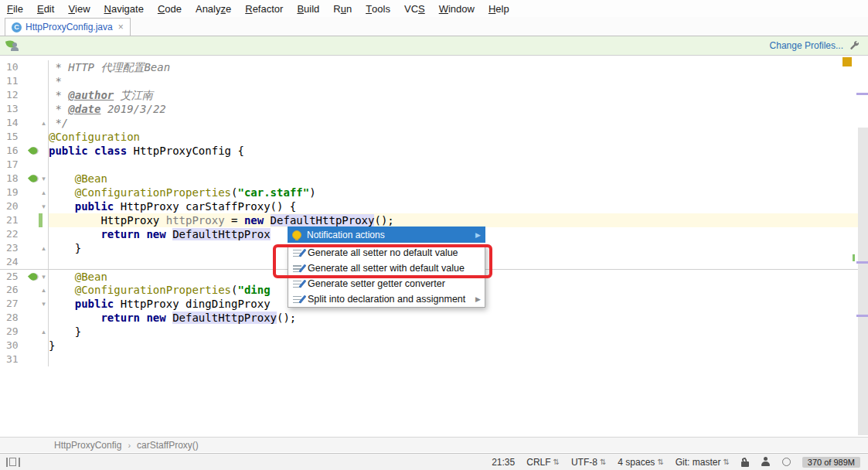 Image resolution: width=868 pixels, height=470 pixels. What do you see at coordinates (640, 462) in the screenshot?
I see `indent-widget: 4 spaces⇅` at bounding box center [640, 462].